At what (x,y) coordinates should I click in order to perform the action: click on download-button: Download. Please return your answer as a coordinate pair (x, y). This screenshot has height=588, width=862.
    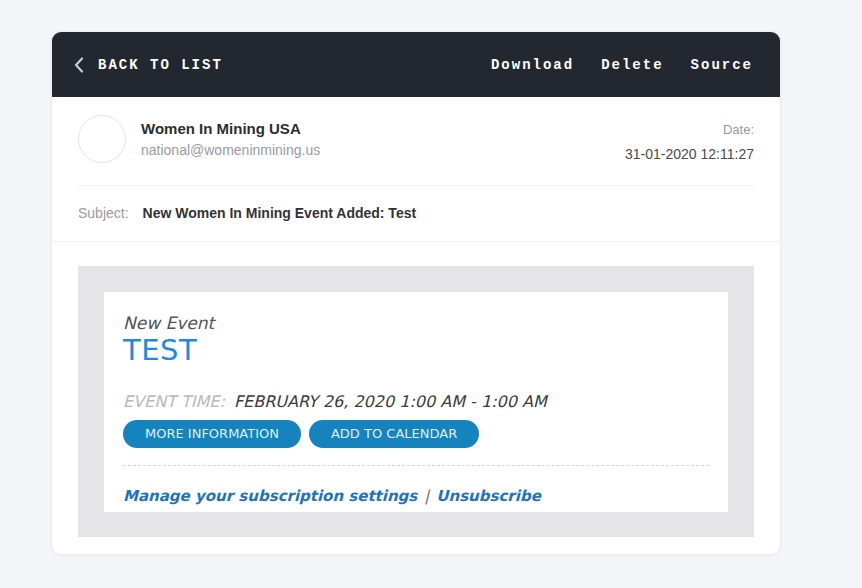
    Looking at the image, I should click on (532, 65).